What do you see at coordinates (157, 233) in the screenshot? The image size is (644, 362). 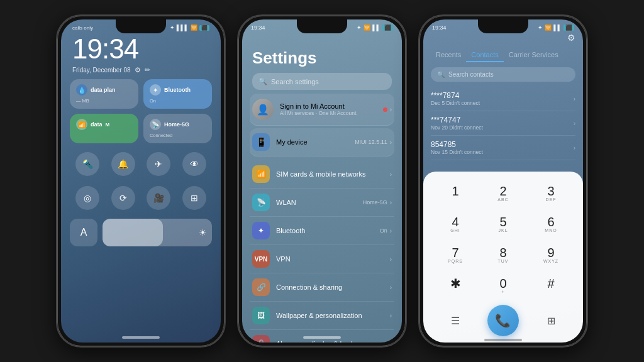 I see `brightness-slider: ☀` at bounding box center [157, 233].